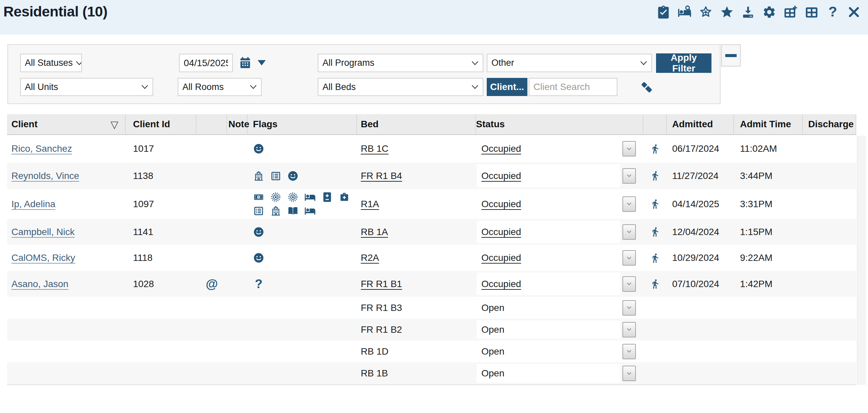 This screenshot has width=868, height=413. What do you see at coordinates (245, 63) in the screenshot?
I see `calendar-icon` at bounding box center [245, 63].